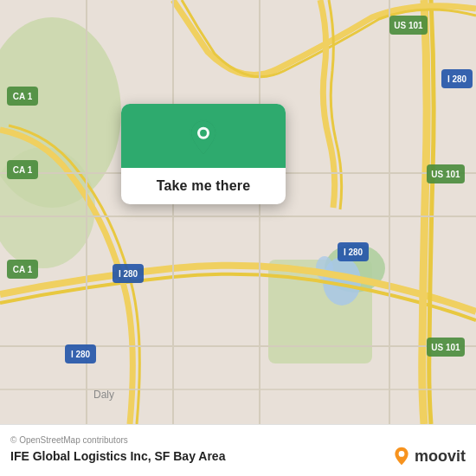 The height and width of the screenshot is (476, 476). What do you see at coordinates (429, 456) in the screenshot?
I see `moovit-logo: moovit` at bounding box center [429, 456].